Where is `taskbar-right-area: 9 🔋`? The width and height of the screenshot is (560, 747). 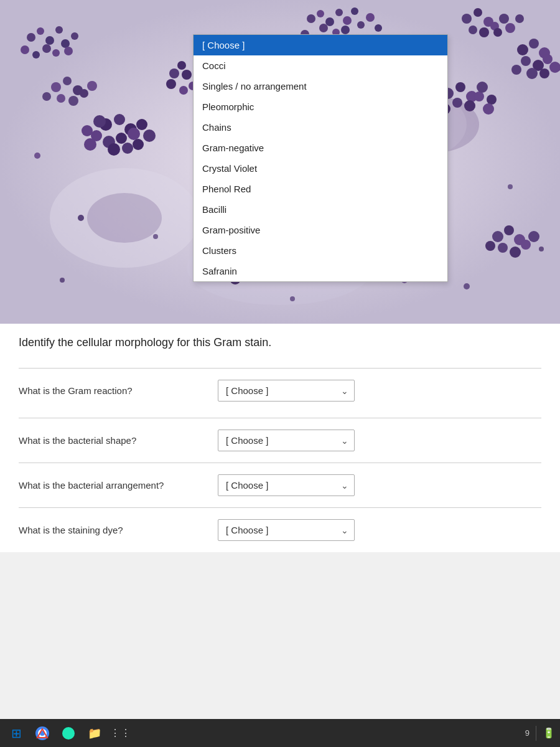
taskbar-right-area: 9 🔋 is located at coordinates (540, 733).